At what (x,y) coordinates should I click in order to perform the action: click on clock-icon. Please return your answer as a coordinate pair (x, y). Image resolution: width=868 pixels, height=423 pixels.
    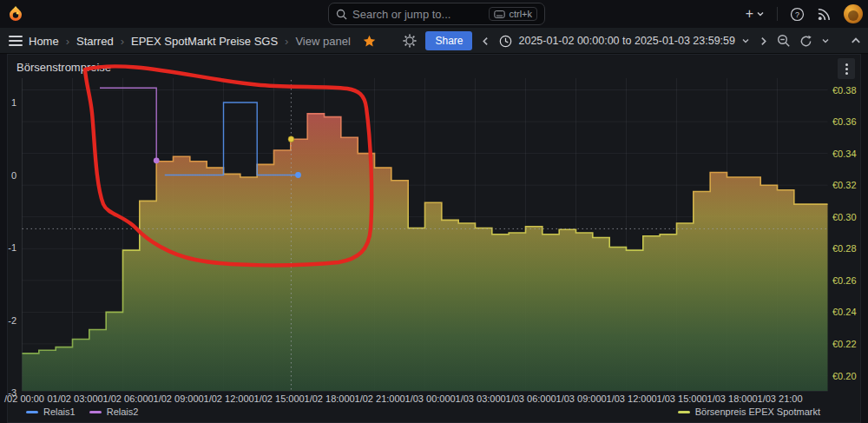
    Looking at the image, I should click on (505, 42).